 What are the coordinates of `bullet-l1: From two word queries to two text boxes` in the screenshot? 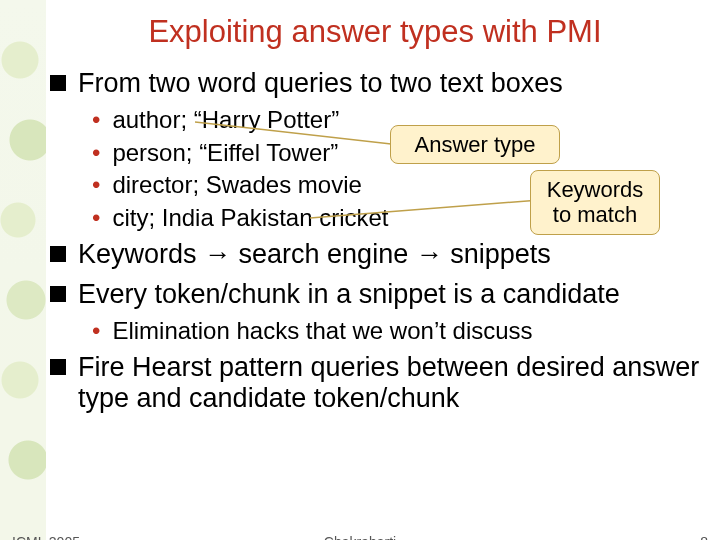 It's located at (375, 84).